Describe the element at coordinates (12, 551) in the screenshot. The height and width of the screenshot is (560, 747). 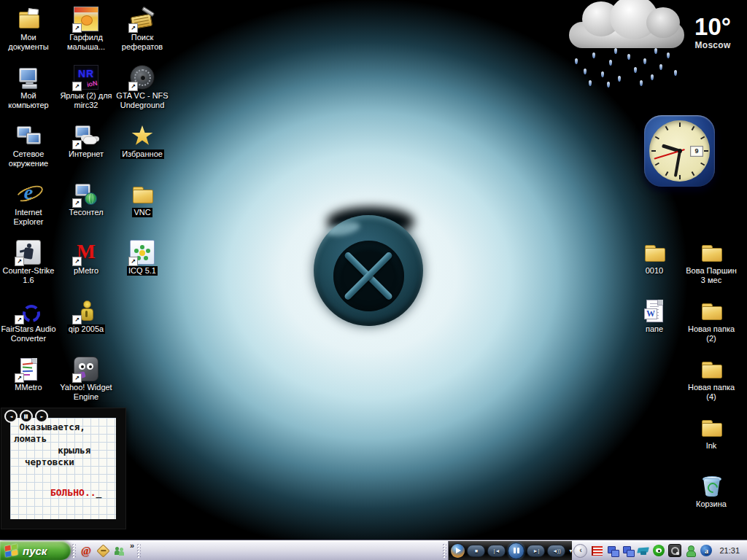
I see `windows-flag-icon` at that location.